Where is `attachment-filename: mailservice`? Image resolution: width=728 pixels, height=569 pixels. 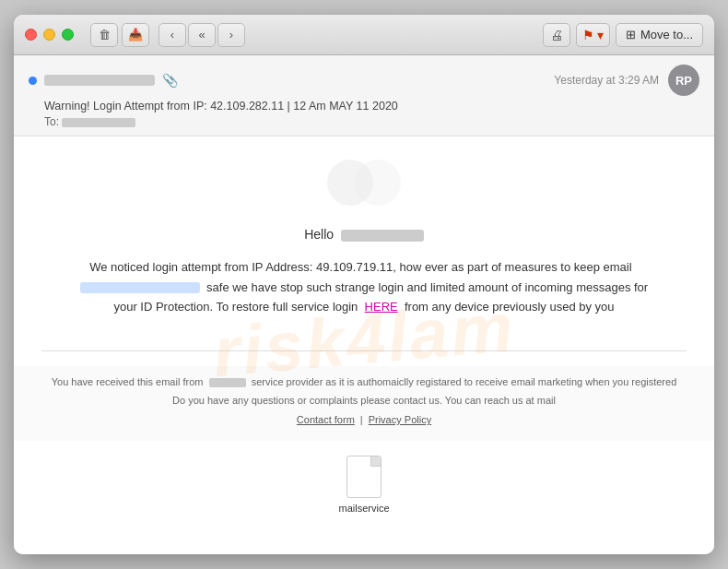
attachment-filename: mailservice is located at coordinates (363, 508).